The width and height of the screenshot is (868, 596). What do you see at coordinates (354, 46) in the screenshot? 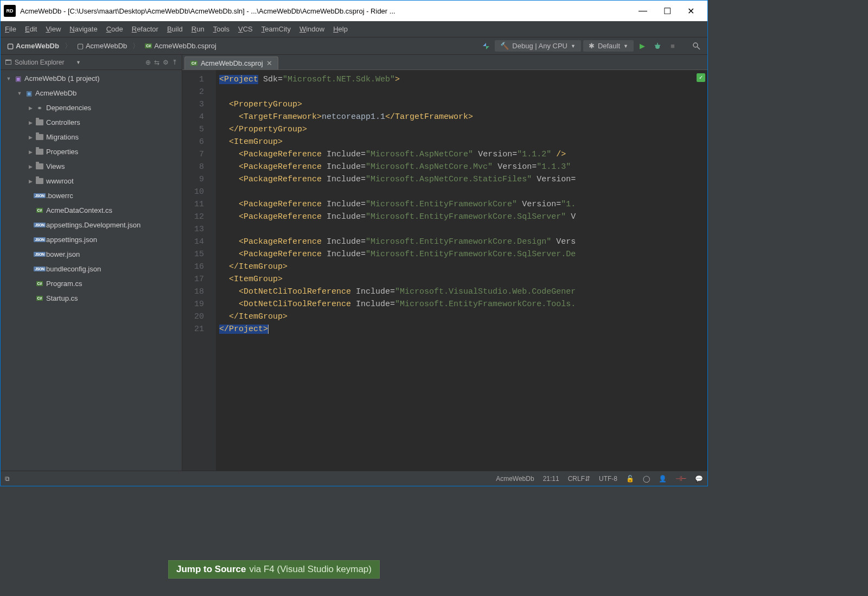
I see `toolbar: ▢ AcmeWebDb 〉 ▢ AcmeWebDb 〉 C# AcmeWebDb…` at bounding box center [354, 46].